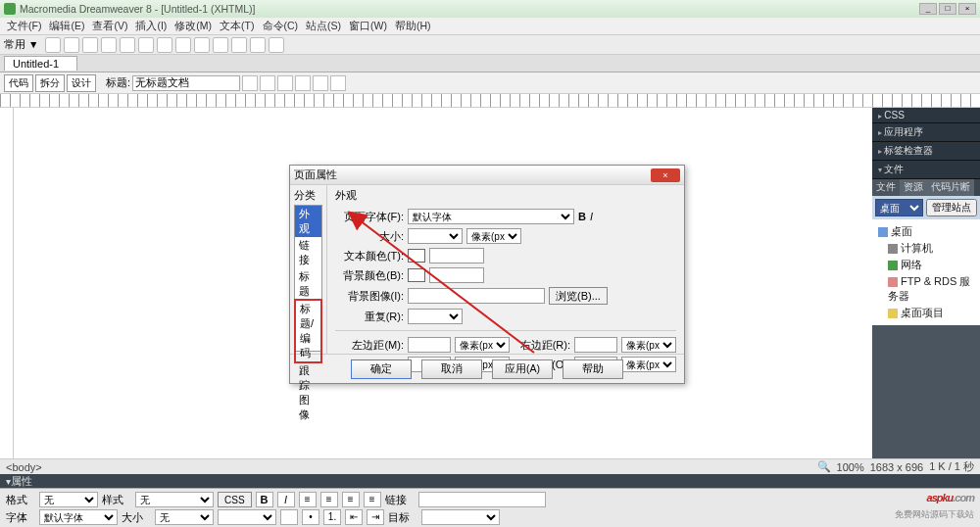 Image resolution: width=980 pixels, height=527 pixels. Describe the element at coordinates (235, 500) in the screenshot. I see `css-button: CSS` at that location.